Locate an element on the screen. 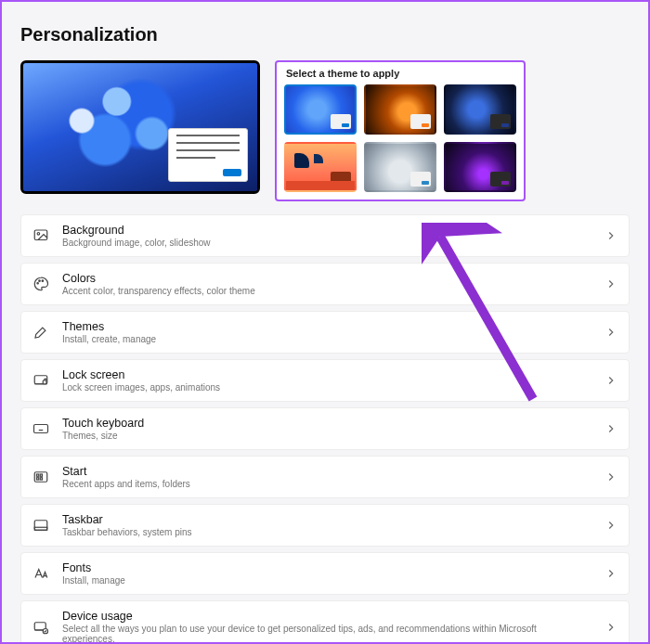 The width and height of the screenshot is (650, 644). settings-row-colors: ColorsAccent color, transparency effects… is located at coordinates (325, 284).